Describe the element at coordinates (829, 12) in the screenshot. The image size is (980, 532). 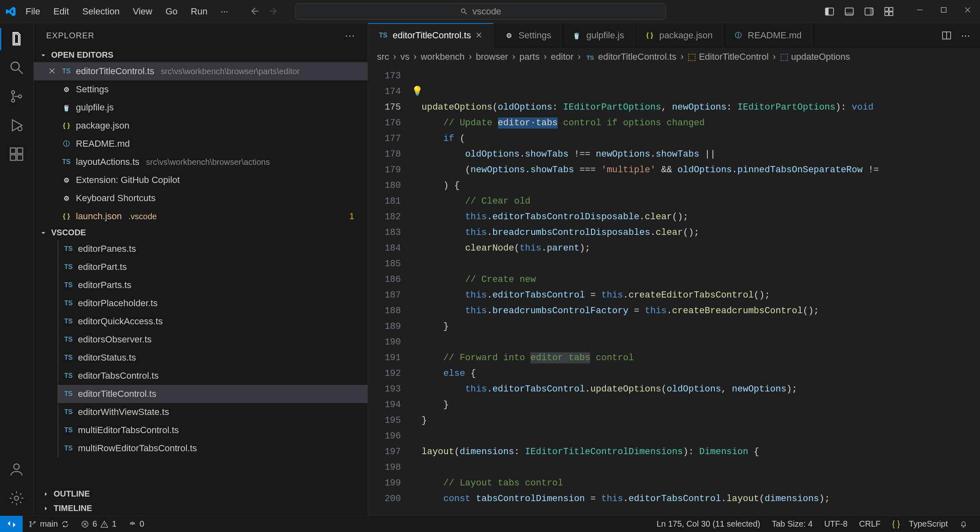
I see `layout-toggle-left-icon` at that location.